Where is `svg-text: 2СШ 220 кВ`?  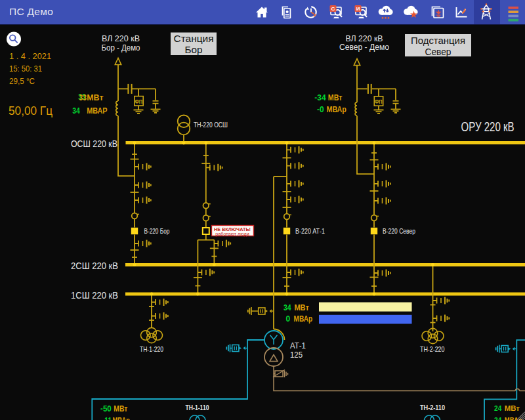
svg-text: 2СШ 220 кВ is located at coordinates (94, 265).